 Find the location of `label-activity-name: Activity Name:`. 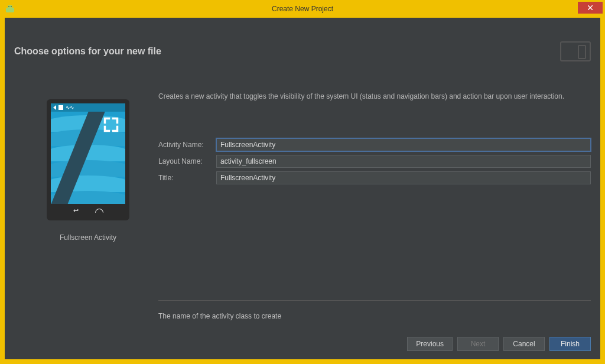

label-activity-name: Activity Name: is located at coordinates (186, 145).